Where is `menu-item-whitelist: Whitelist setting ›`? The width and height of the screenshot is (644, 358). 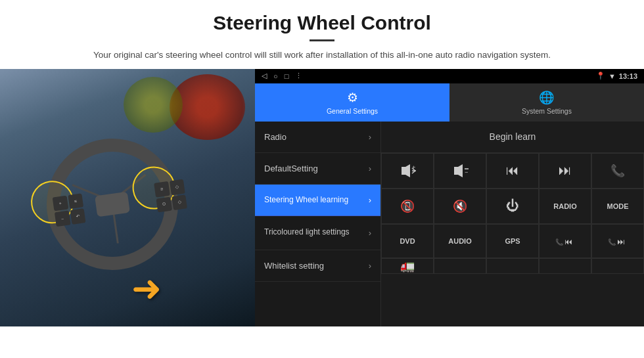 menu-item-whitelist: Whitelist setting › is located at coordinates (318, 266).